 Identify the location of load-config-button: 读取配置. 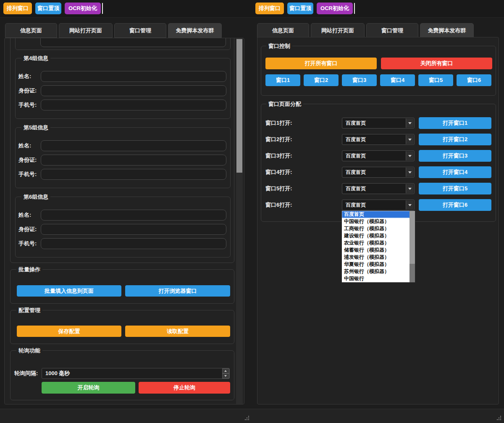
(178, 331).